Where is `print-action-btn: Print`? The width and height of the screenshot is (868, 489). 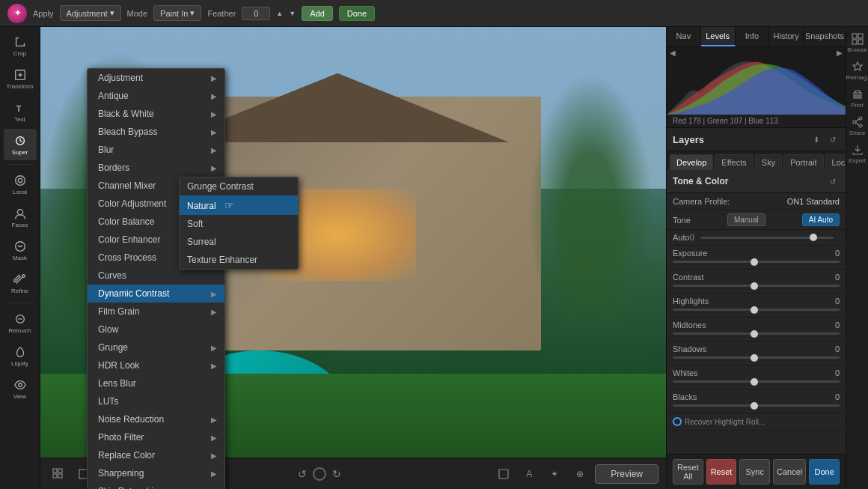
print-action-btn: Print is located at coordinates (858, 99).